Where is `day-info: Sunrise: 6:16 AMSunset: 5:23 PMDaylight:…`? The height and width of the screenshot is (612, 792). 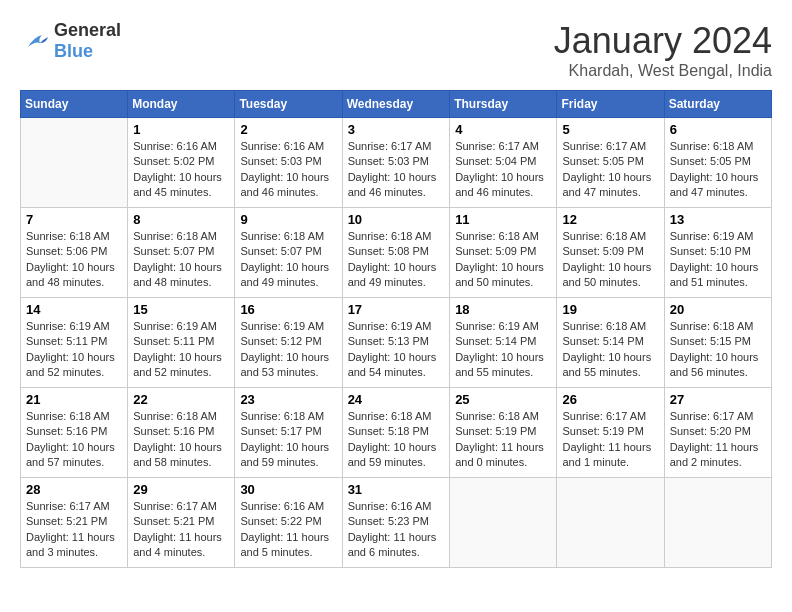
day-info: Sunrise: 6:16 AMSunset: 5:23 PMDaylight:… is located at coordinates (396, 530).